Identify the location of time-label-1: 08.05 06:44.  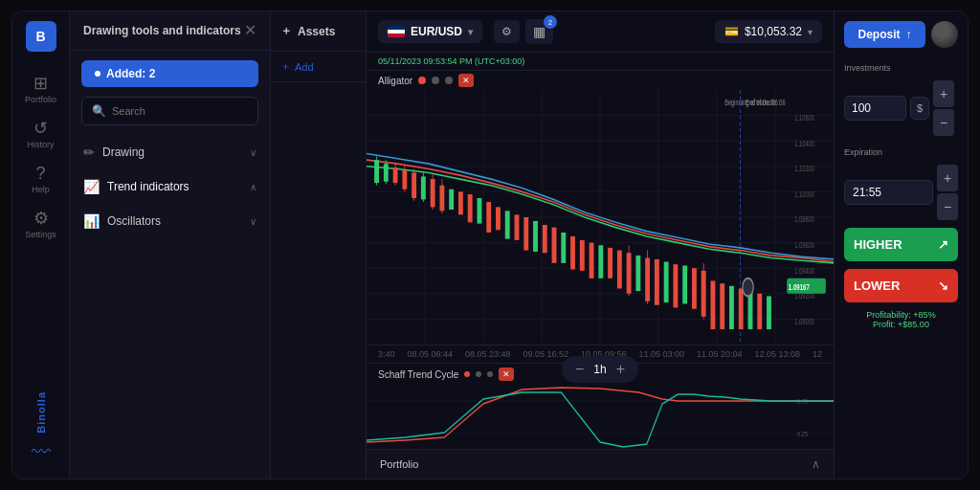
(430, 354).